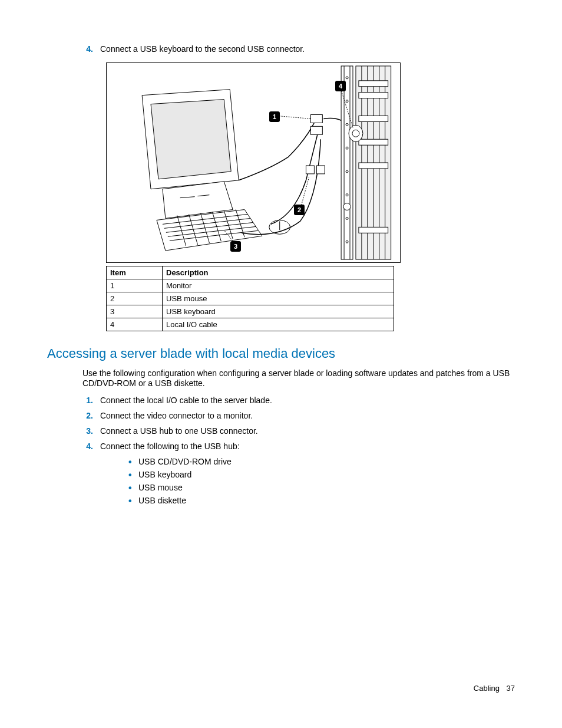  Describe the element at coordinates (253, 163) in the screenshot. I see `diagram-illustration: 1 2 3 4` at that location.